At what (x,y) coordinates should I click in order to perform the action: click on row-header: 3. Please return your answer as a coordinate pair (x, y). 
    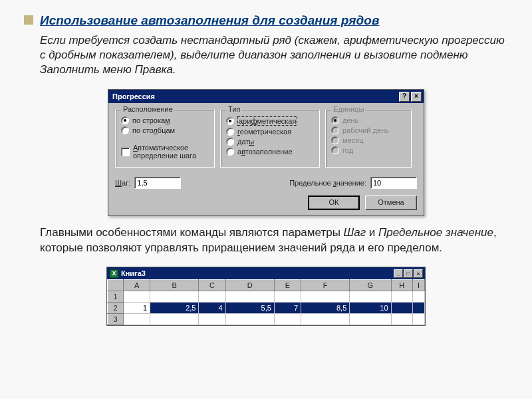
    Looking at the image, I should click on (116, 319).